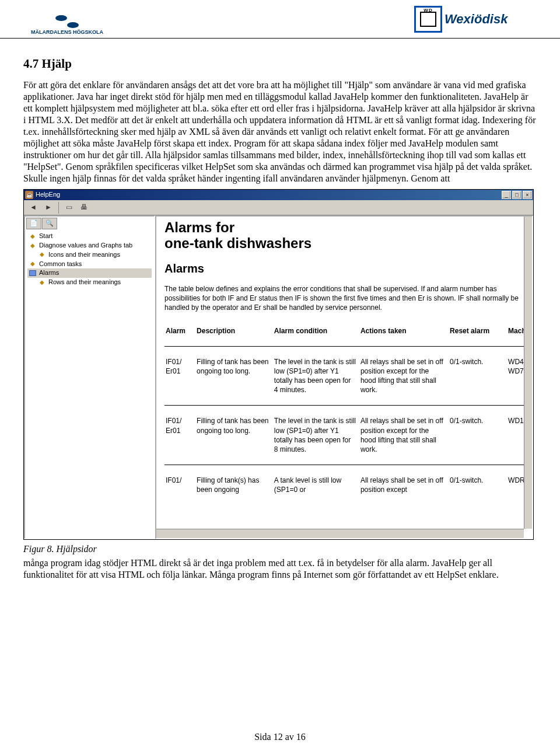  What do you see at coordinates (475, 19) in the screenshot?
I see `logo-wexiodisk: WD Wexiödisk` at bounding box center [475, 19].